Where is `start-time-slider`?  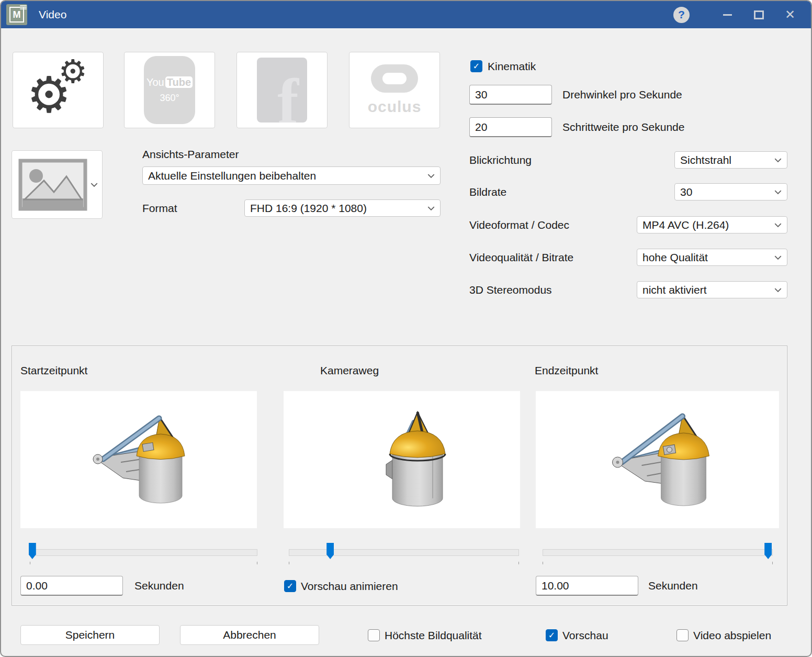
start-time-slider is located at coordinates (143, 554).